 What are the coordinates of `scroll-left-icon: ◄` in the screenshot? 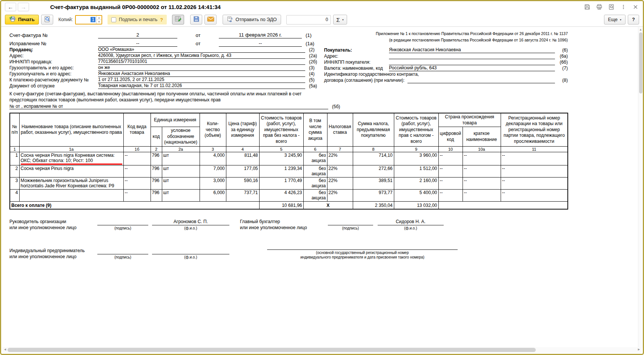 It's located at (5, 349).